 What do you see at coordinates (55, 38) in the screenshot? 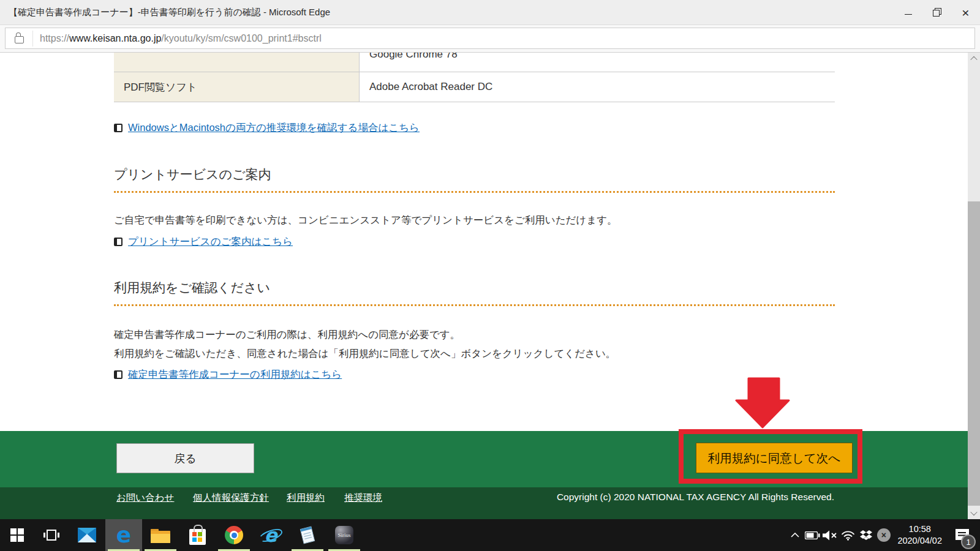
I see `url-protocol: https://` at bounding box center [55, 38].